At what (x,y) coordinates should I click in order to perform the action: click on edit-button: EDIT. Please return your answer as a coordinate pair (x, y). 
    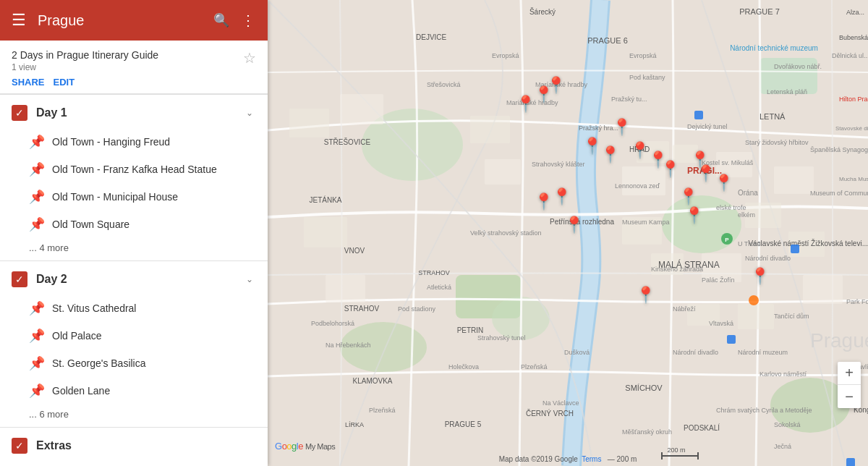
    Looking at the image, I should click on (64, 82).